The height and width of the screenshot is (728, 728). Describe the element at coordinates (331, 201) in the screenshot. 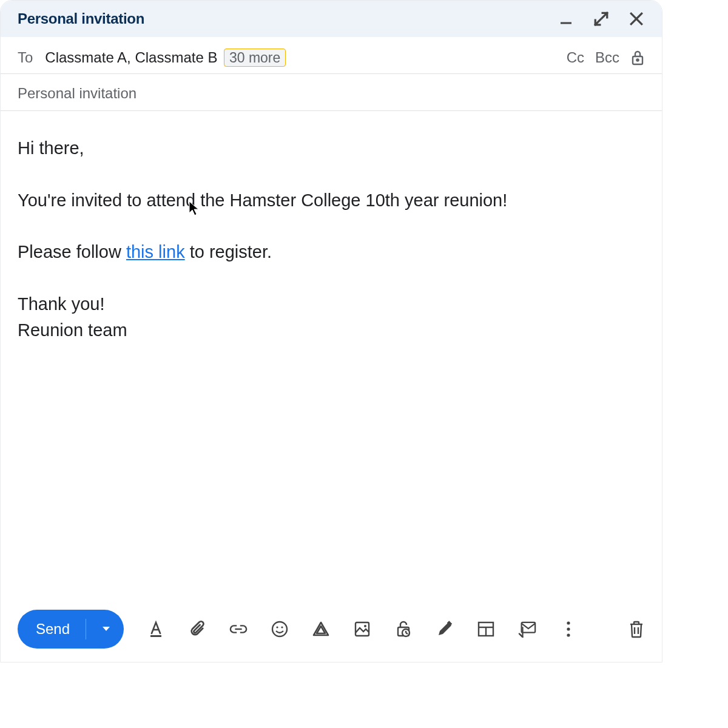

I see `body-line-1: You're invited to attend the Hamster Col…` at that location.